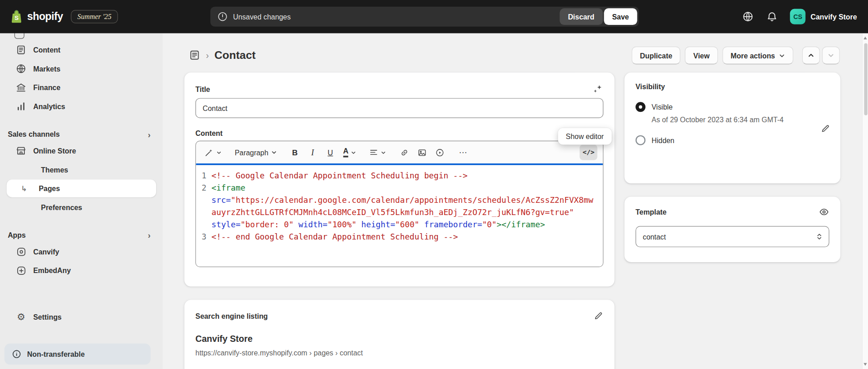  I want to click on paragraph-label: Paragraph, so click(251, 152).